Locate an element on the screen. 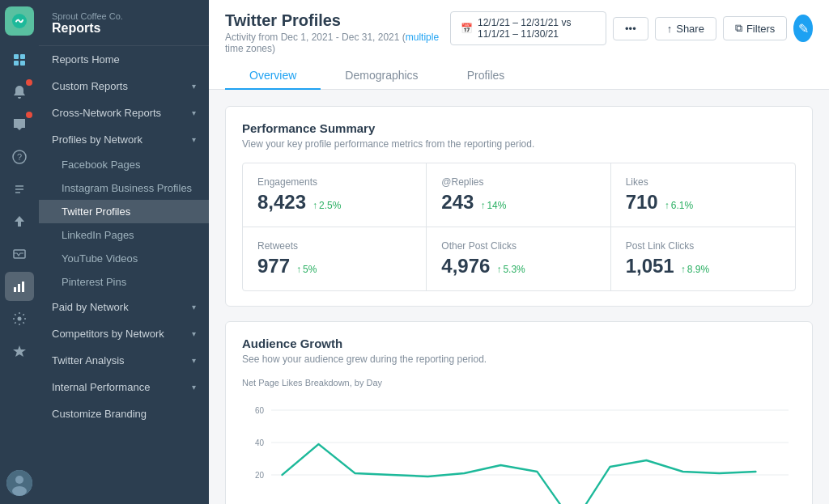 This screenshot has height=504, width=829. chart-svg: 60 40 20 0 -20 1 Dec 2 3 4 5 6 7 8 9 10 is located at coordinates (519, 449).